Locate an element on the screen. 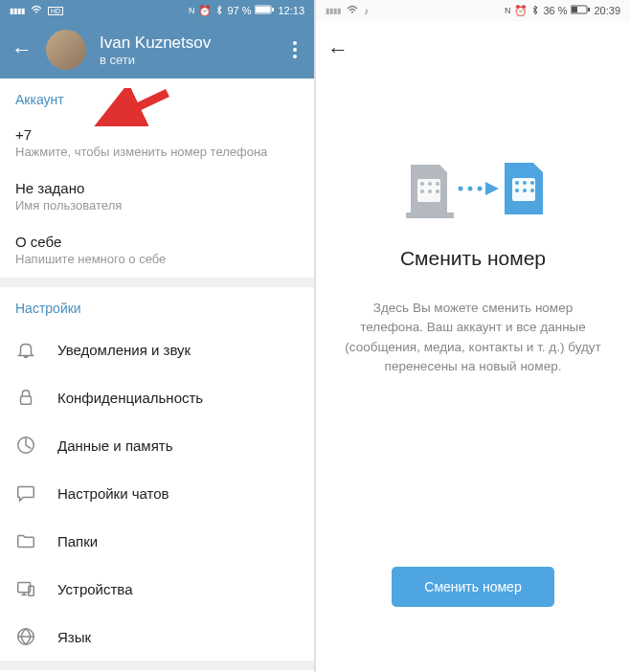 The image size is (630, 672). settings-devices: Устройства is located at coordinates (157, 589).